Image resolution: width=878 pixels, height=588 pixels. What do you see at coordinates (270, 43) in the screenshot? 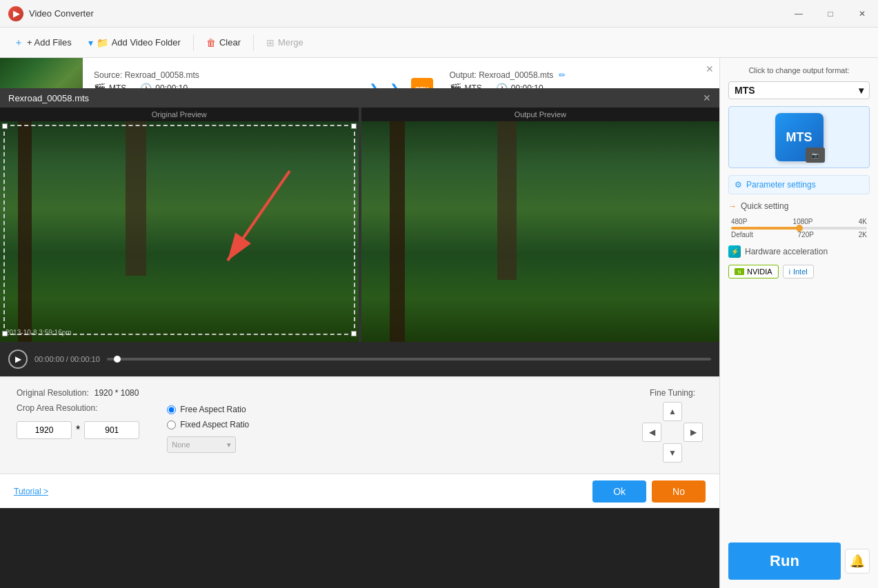
I see `merge-icon: ⊞` at bounding box center [270, 43].